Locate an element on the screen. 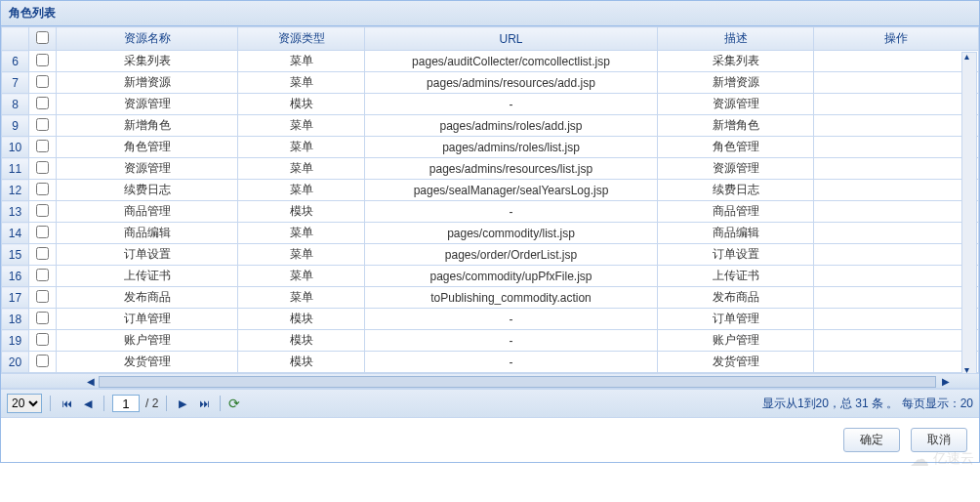 This screenshot has height=502, width=980. table-row: 11资源管理菜单pages/admins/resources/list.jsp资… is located at coordinates (490, 169).